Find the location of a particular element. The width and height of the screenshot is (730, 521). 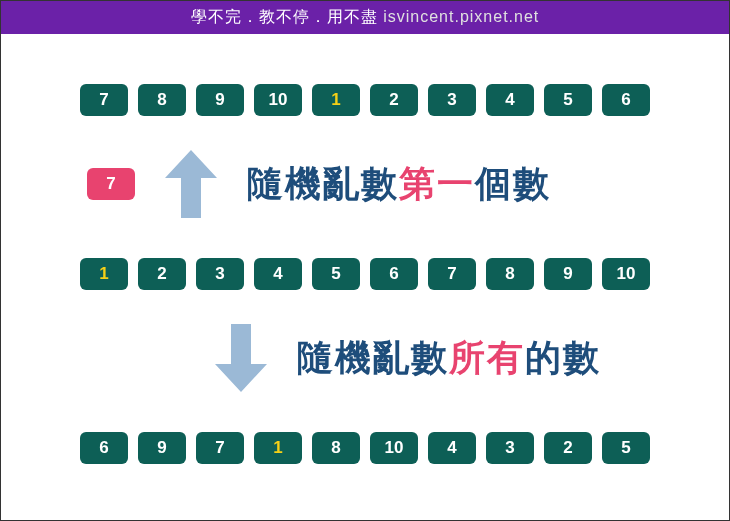

row-top: 7 8 9 10 1 2 3 4 5 6 is located at coordinates (365, 100).